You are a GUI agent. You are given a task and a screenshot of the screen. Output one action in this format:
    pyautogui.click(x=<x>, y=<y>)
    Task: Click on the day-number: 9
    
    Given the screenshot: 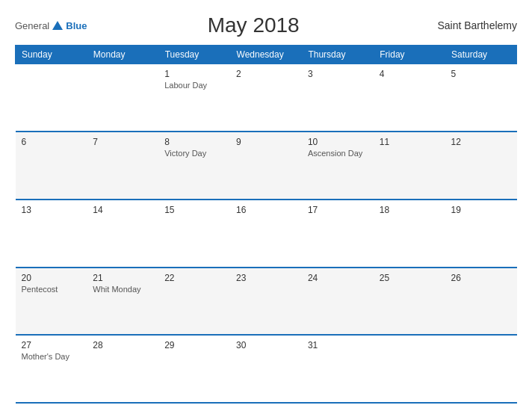 What is the action you would take?
    pyautogui.click(x=266, y=142)
    